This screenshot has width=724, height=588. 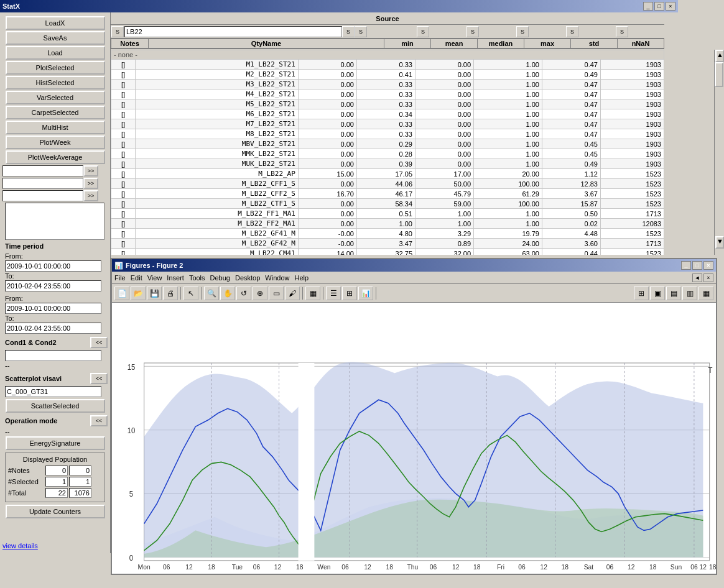 I want to click on menu-tools: Tools, so click(x=197, y=278).